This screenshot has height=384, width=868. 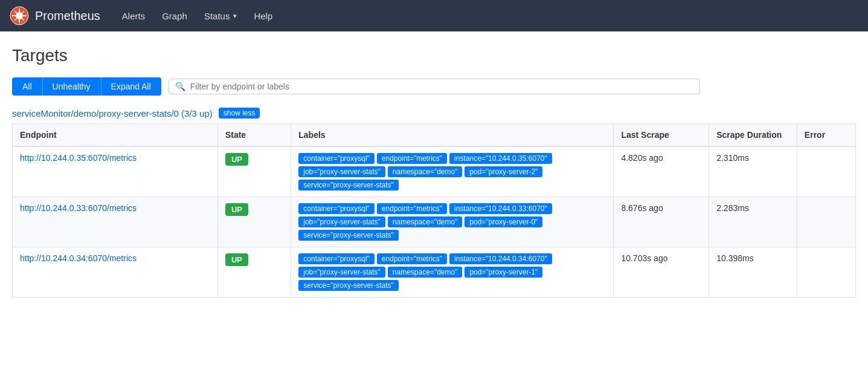 I want to click on col-header-labels: Labels, so click(x=452, y=135).